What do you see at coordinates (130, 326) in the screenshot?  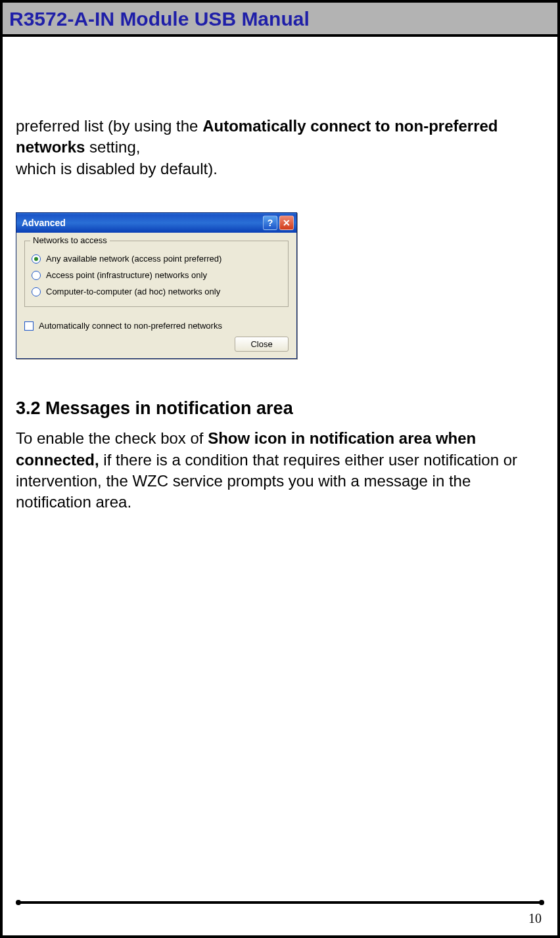 I see `checkbox-label: Automatically connect to non-preferred n…` at bounding box center [130, 326].